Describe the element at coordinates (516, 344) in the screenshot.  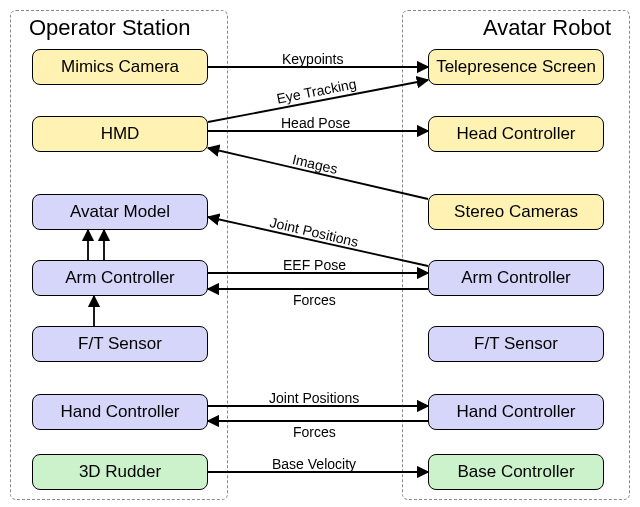
I see `node-ft-sensor-right: F/T Sensor` at that location.